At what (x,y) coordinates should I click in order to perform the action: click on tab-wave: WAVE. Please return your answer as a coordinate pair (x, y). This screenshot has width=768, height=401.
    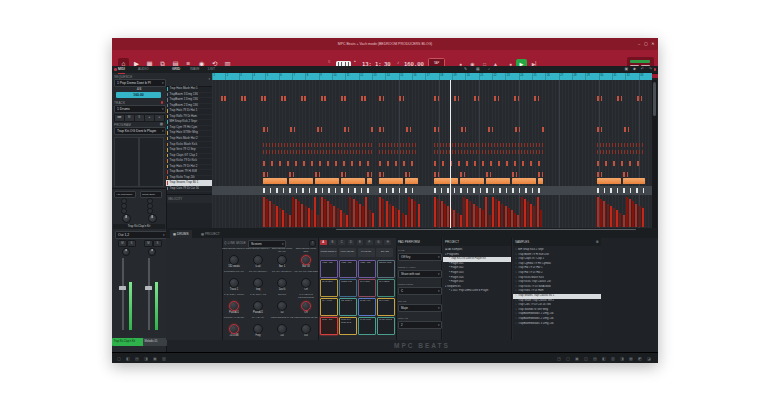
    Looking at the image, I should click on (194, 70).